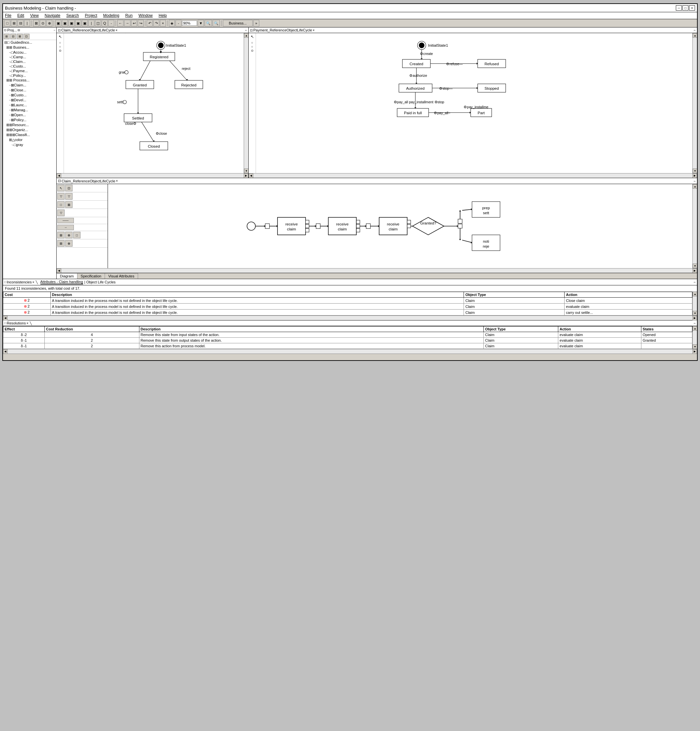  What do you see at coordinates (695, 266) in the screenshot?
I see `wf-scroll-down: ▼` at bounding box center [695, 266].